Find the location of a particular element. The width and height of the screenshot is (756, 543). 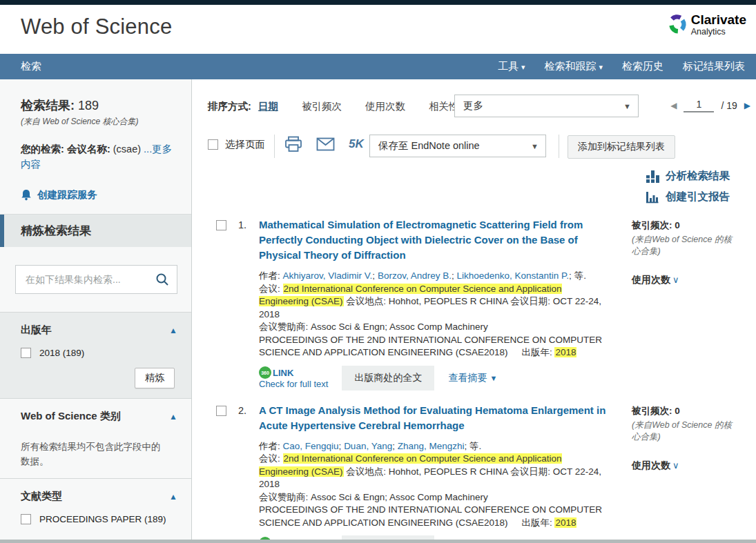

times-cited-source: (来自Web of Science 的核心合集) is located at coordinates (684, 246).